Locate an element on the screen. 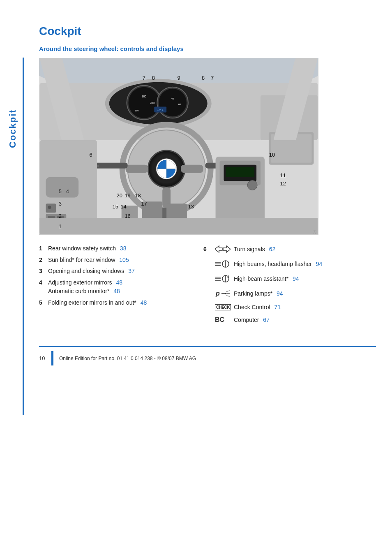 This screenshot has height=555, width=392. page-title: Cockpit is located at coordinates (207, 31).